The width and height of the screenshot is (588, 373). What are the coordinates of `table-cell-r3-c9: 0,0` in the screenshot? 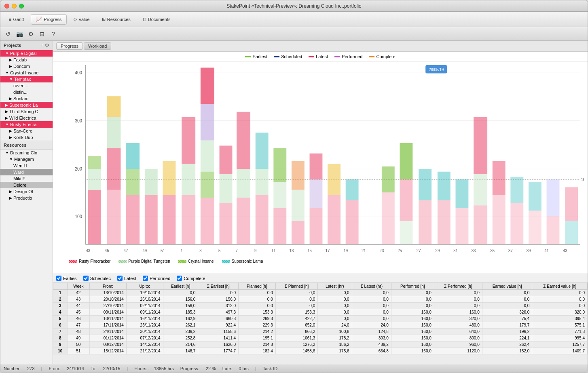 It's located at (371, 312).